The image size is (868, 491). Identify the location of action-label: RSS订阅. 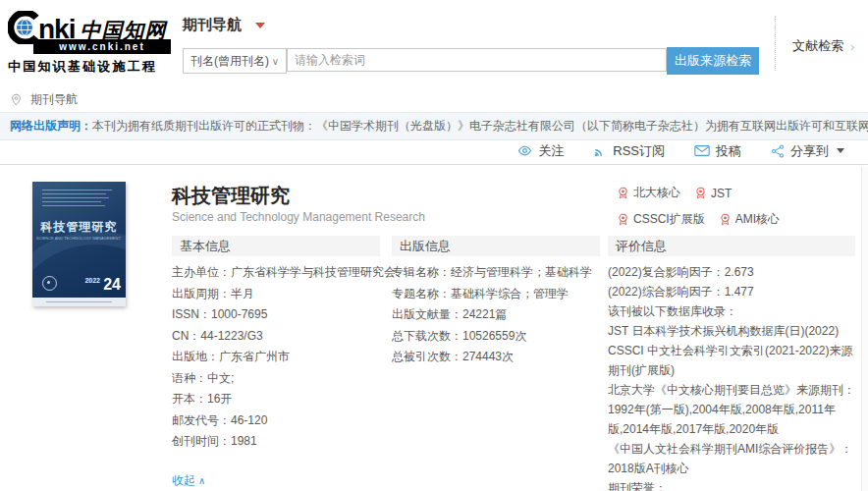
(638, 151).